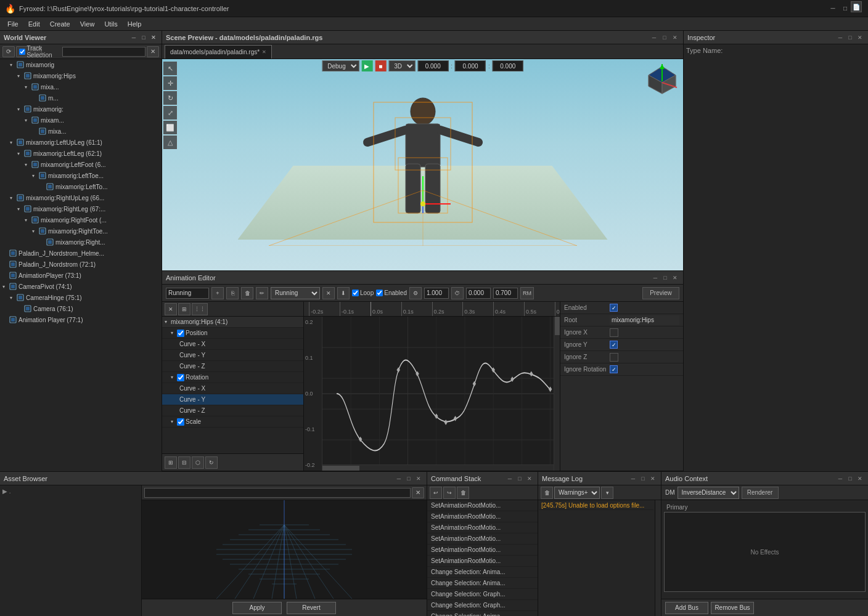 The image size is (868, 616). What do you see at coordinates (9, 52) in the screenshot?
I see `wv-tb-btn1: ⟳` at bounding box center [9, 52].